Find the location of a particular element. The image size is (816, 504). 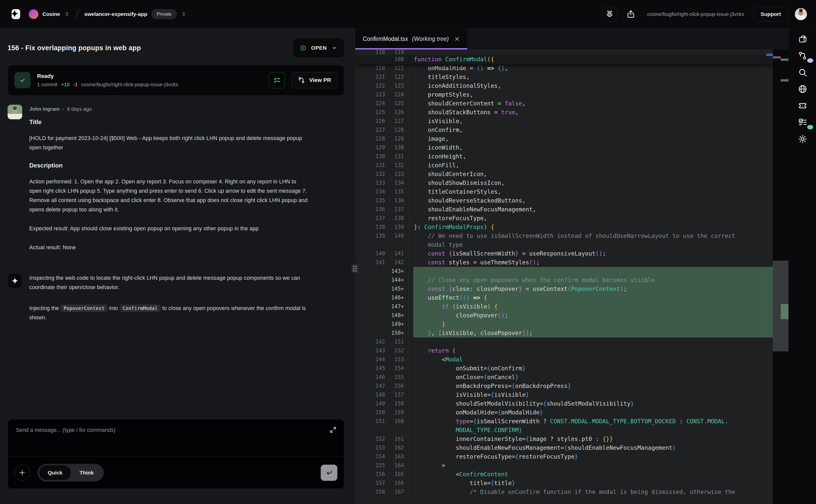

agent-message: Injecting the PopoverContext into Confir… is located at coordinates (176, 313).